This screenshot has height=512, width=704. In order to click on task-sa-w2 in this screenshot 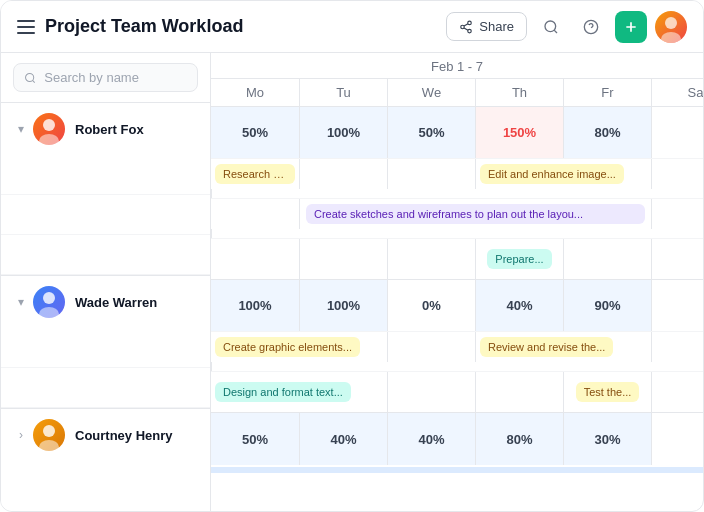, I will do `click(677, 392)`.